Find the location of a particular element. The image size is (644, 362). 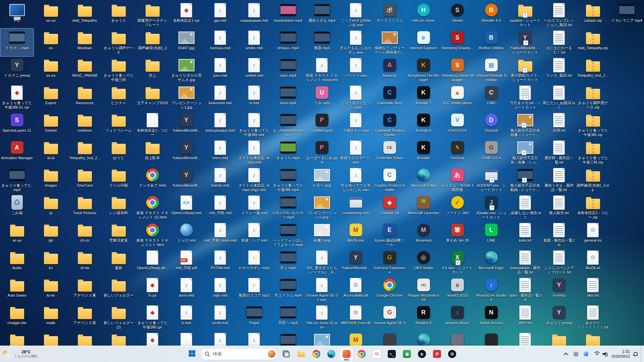

desktop-icon: SSteinberg Library Manager is located at coordinates (458, 70).